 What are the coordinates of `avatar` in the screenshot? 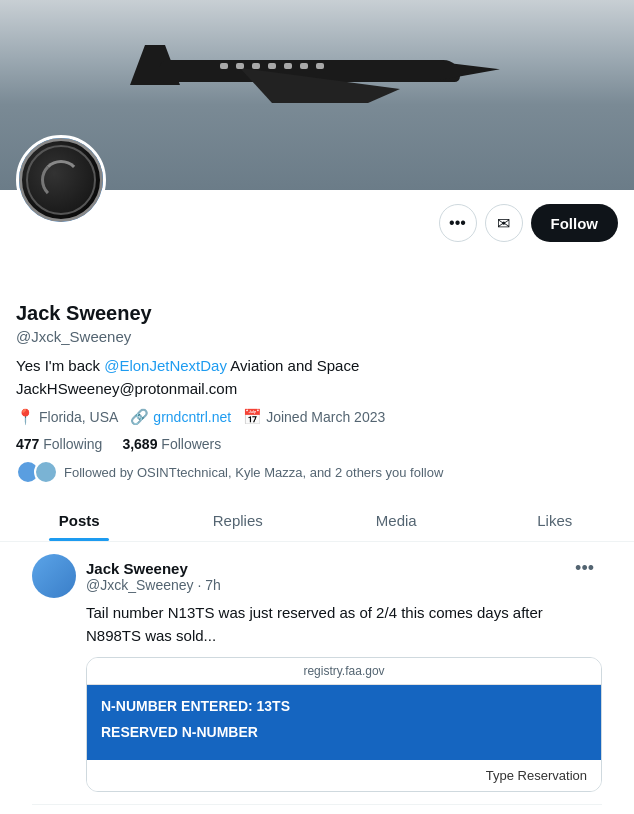 It's located at (61, 180).